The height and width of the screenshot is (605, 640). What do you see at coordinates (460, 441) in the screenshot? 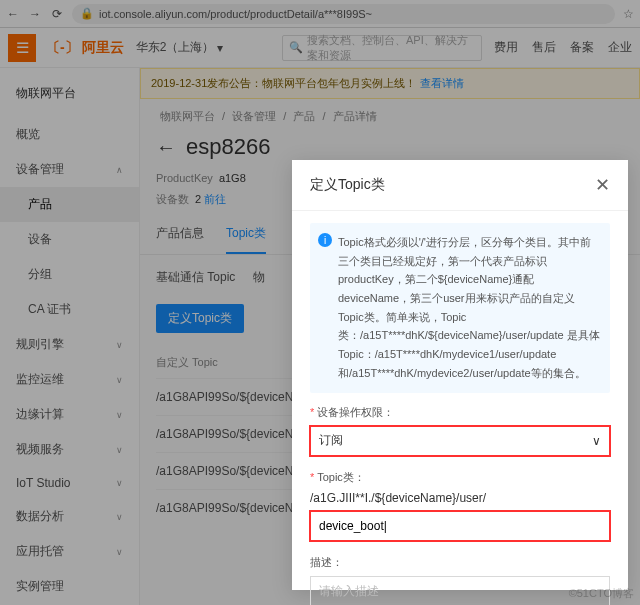
I see `perm-select: 订阅∨` at bounding box center [460, 441].